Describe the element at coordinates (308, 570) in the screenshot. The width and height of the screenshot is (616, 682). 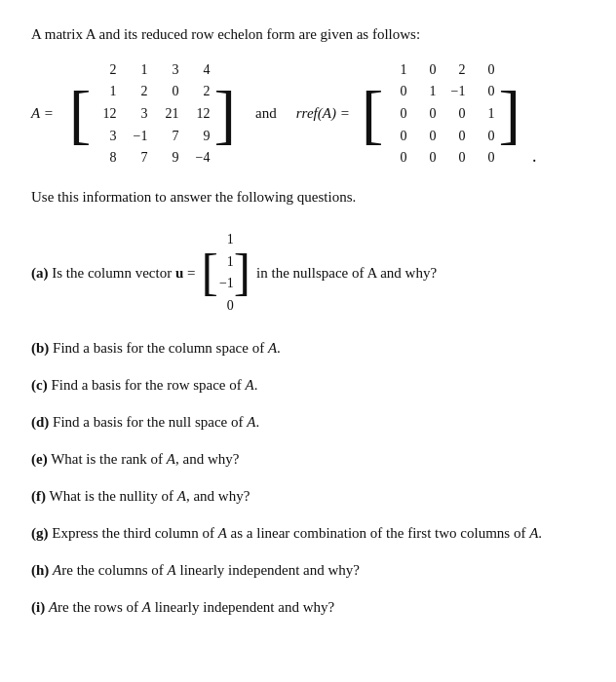
I see `part-item-h: (h) Are the columns of A linearly indepe…` at that location.